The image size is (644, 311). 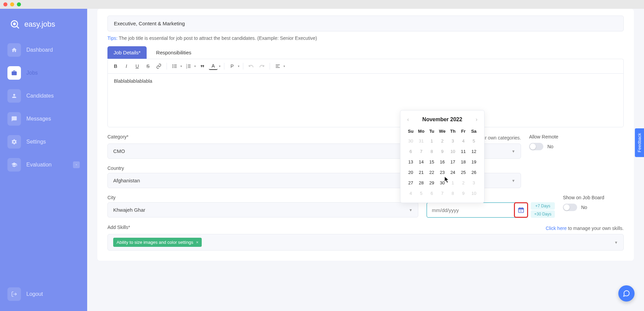 I want to click on quick-7-days: +7 Days, so click(x=543, y=206).